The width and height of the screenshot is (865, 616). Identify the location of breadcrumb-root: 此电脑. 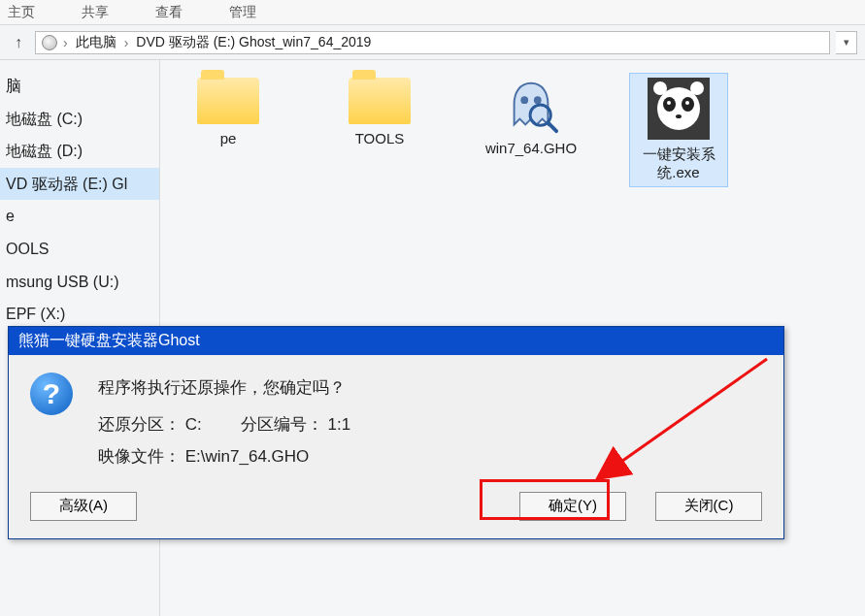
(96, 43).